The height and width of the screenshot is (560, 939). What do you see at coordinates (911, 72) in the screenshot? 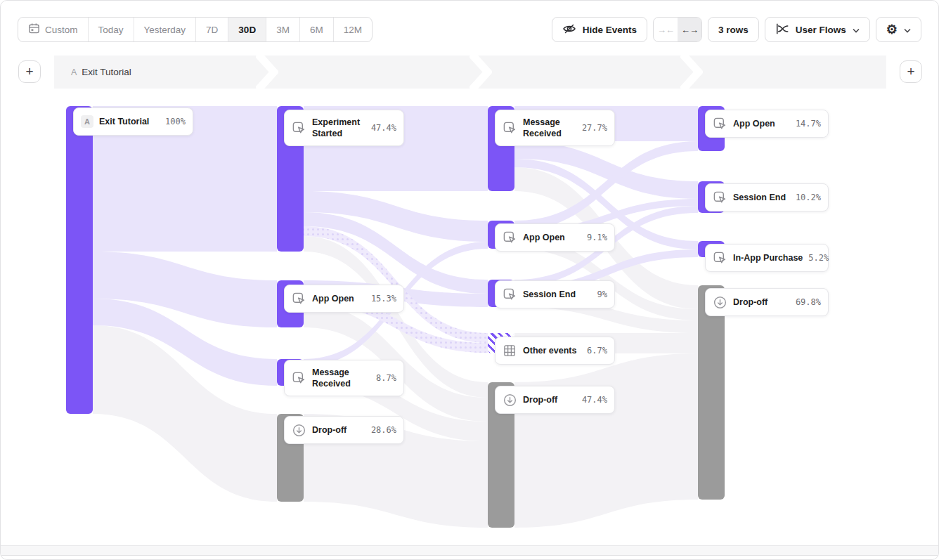
I see `add-step-right-button: +` at bounding box center [911, 72].